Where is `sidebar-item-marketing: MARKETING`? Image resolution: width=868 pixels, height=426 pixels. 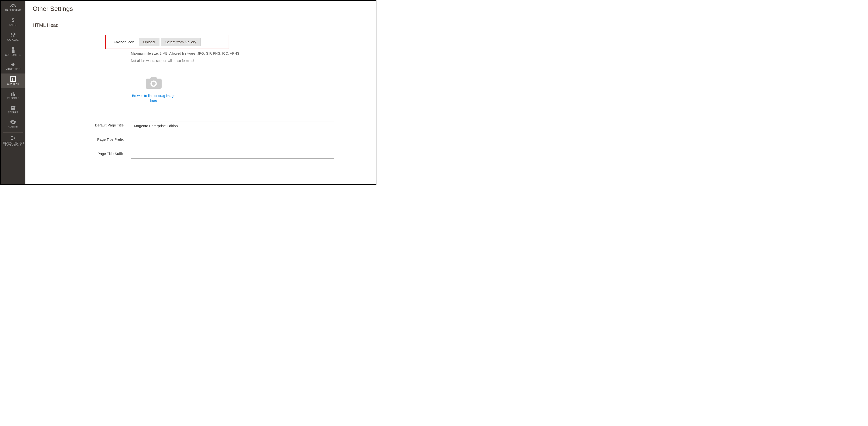
sidebar-item-marketing: MARKETING is located at coordinates (13, 66).